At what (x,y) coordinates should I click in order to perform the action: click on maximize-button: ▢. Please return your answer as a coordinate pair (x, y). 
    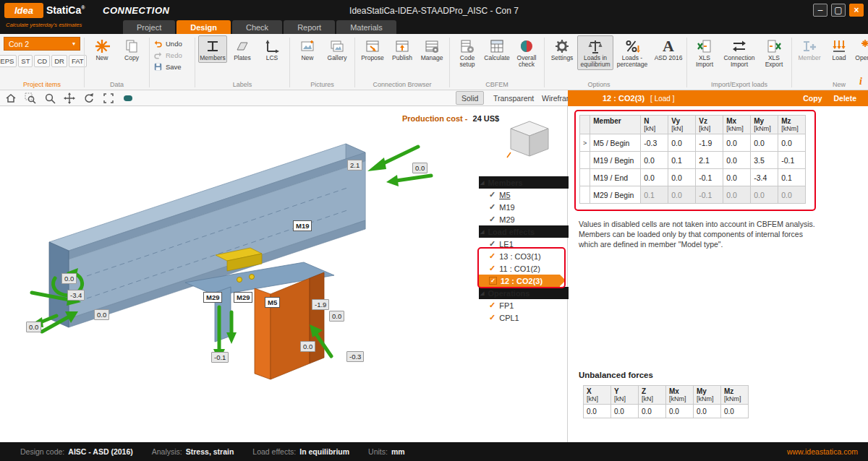
    Looking at the image, I should click on (838, 10).